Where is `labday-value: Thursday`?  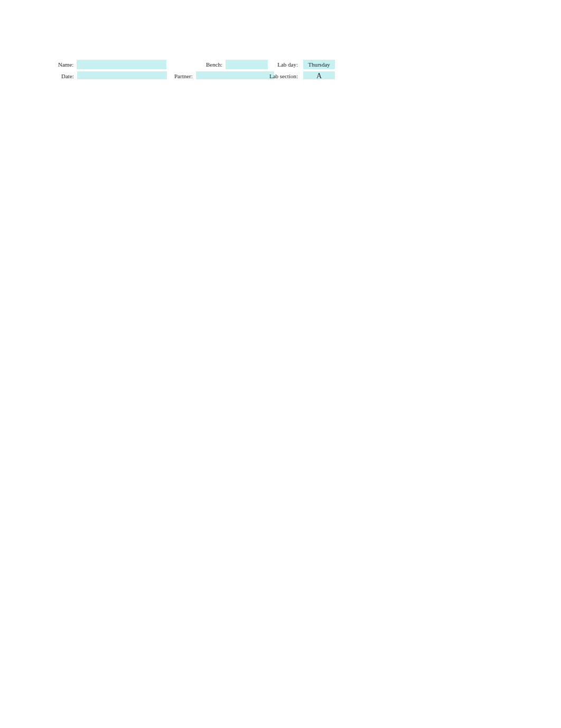 labday-value: Thursday is located at coordinates (319, 64).